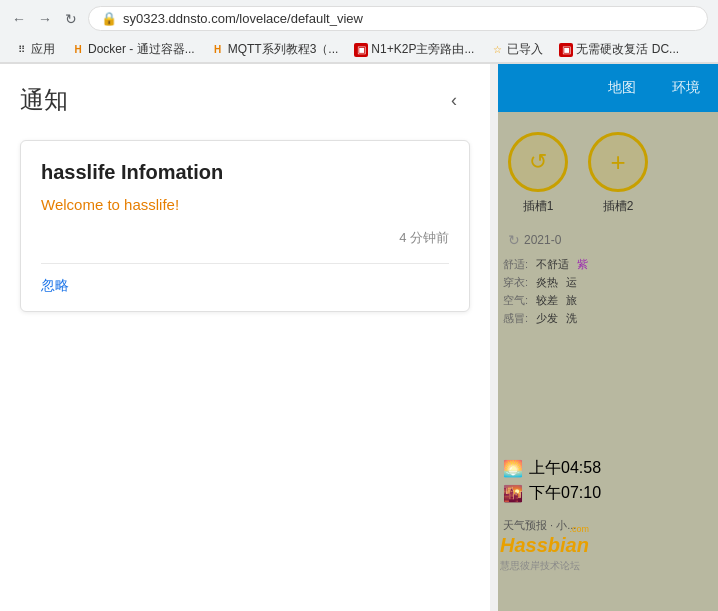  I want to click on dismiss-button: 忽略, so click(55, 286).